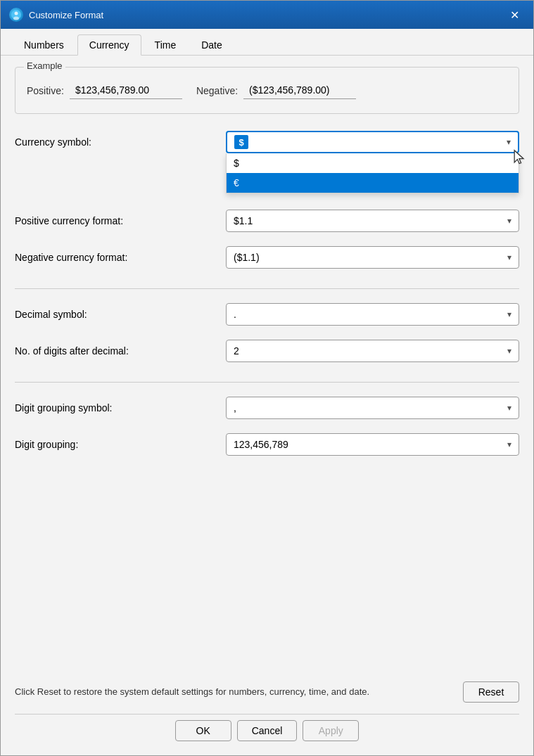  What do you see at coordinates (267, 730) in the screenshot?
I see `action-row: OK Cancel Apply` at bounding box center [267, 730].